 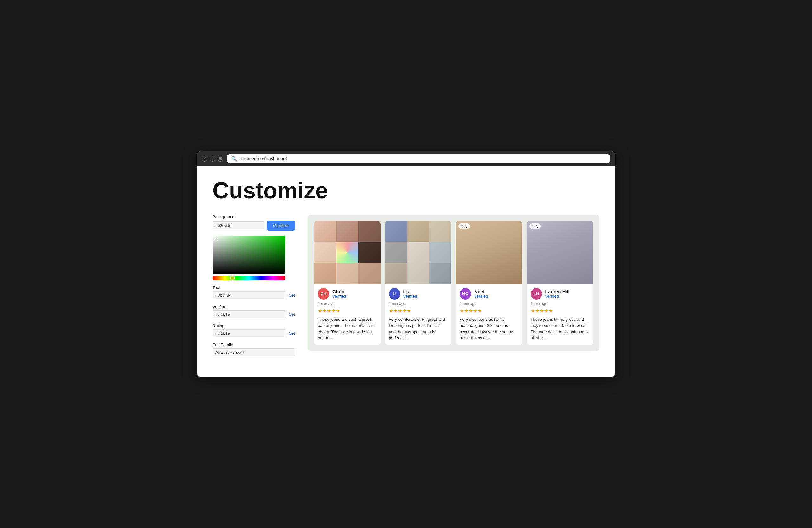 I want to click on reviewer-info-chen: Chen Verified, so click(x=339, y=294).